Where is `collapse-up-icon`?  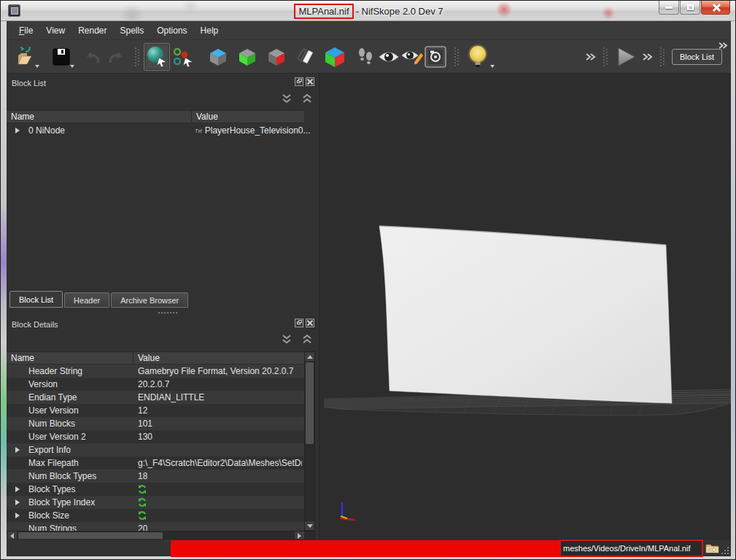
collapse-up-icon is located at coordinates (307, 99).